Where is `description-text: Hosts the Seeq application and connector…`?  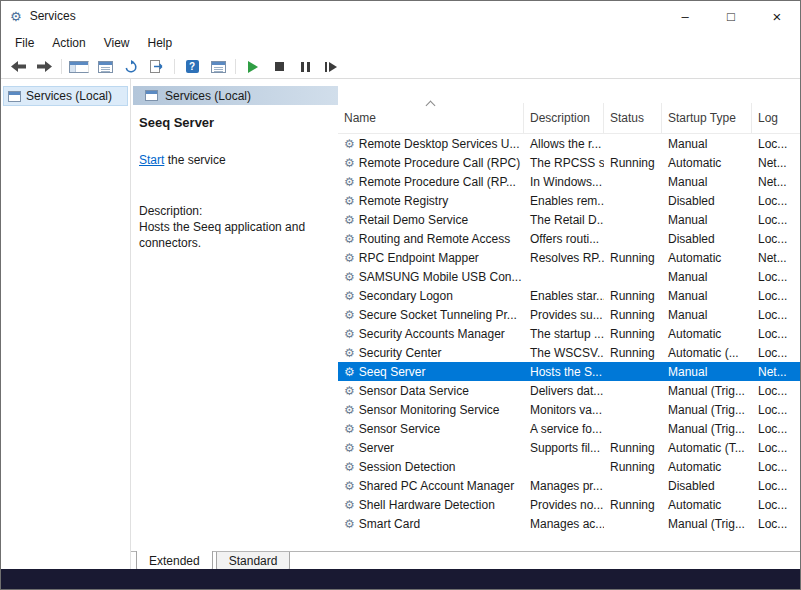 description-text: Hosts the Seeq application and connector… is located at coordinates (228, 236).